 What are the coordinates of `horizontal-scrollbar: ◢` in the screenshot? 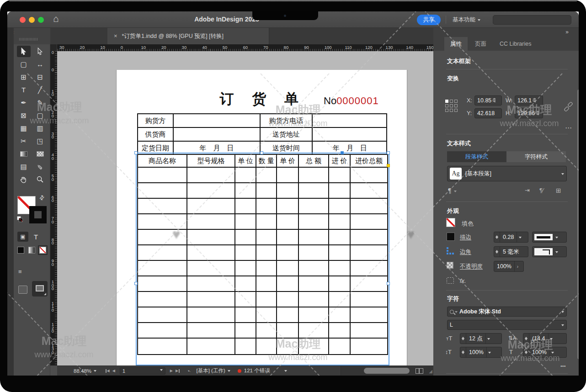 It's located at (387, 371).